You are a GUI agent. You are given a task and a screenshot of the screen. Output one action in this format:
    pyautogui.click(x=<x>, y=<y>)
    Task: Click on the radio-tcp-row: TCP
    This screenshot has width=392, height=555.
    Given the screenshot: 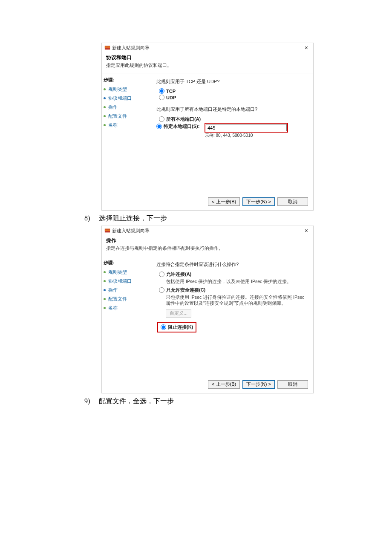 What is the action you would take?
    pyautogui.click(x=233, y=91)
    